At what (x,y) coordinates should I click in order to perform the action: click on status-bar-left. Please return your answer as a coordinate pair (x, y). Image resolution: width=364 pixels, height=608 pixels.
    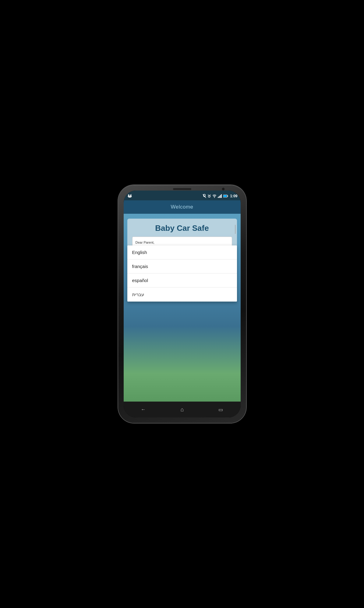
    Looking at the image, I should click on (130, 196).